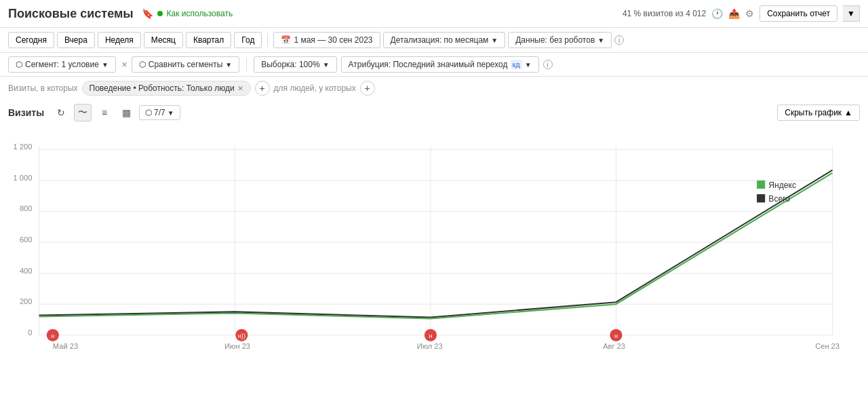 Image resolution: width=868 pixels, height=395 pixels. I want to click on date-range-picker: 📅 1 мая — 30 сен 2023, so click(327, 40).